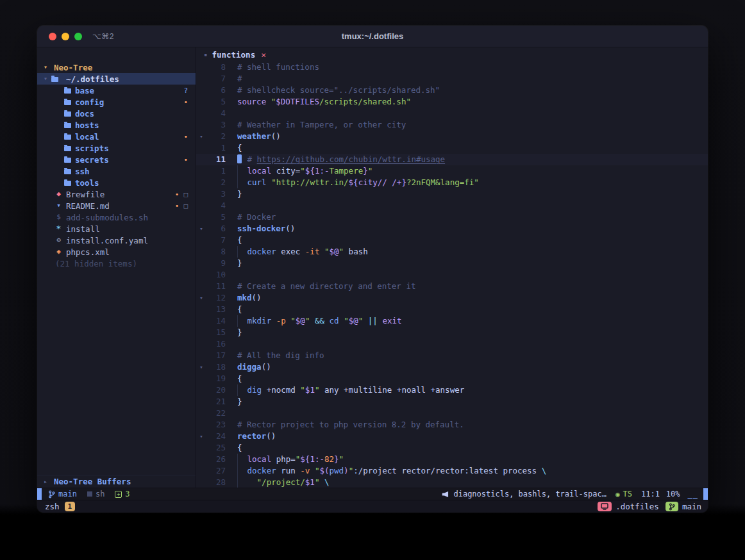 This screenshot has width=745, height=560. I want to click on tree-item-phpcs.xml: ◈phpcs.xml, so click(117, 252).